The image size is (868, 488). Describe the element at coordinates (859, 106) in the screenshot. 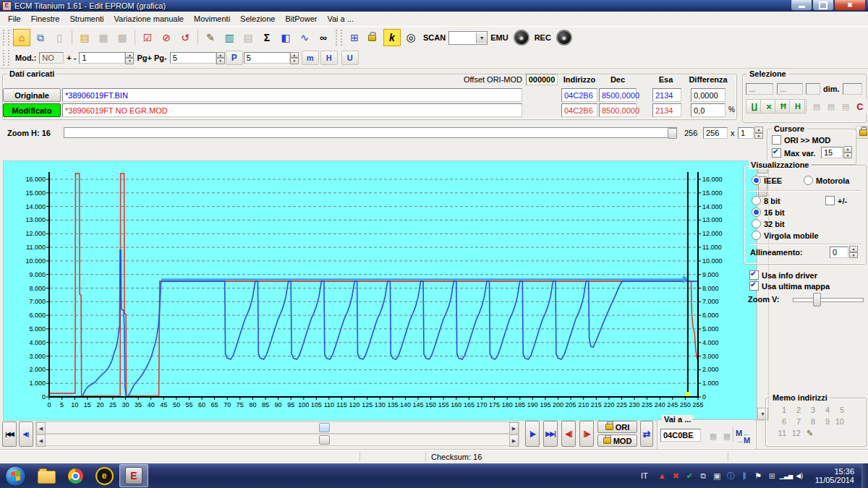

I see `refresh-icon: C` at that location.